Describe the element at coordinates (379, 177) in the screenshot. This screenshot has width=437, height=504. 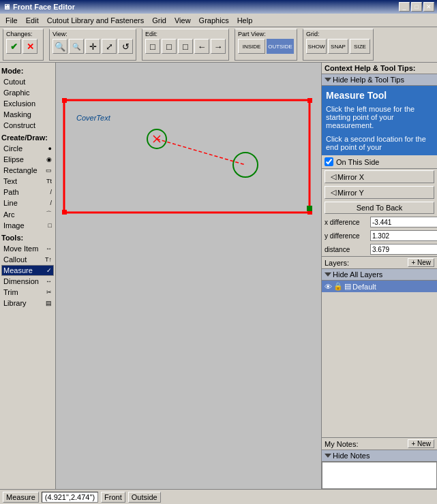
I see `mirror-x-button: ◁ Mirror X` at that location.